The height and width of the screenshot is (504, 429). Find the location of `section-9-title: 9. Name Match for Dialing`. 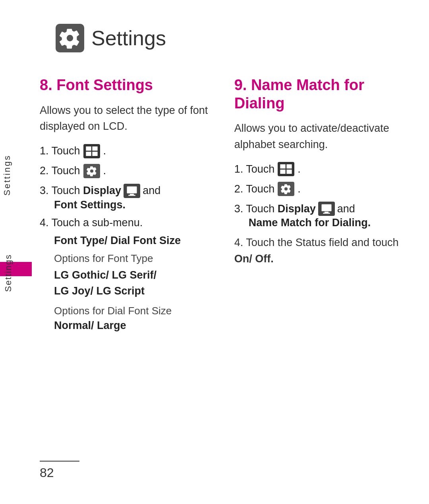

section-9-title: 9. Name Match for Dialing is located at coordinates (320, 94).